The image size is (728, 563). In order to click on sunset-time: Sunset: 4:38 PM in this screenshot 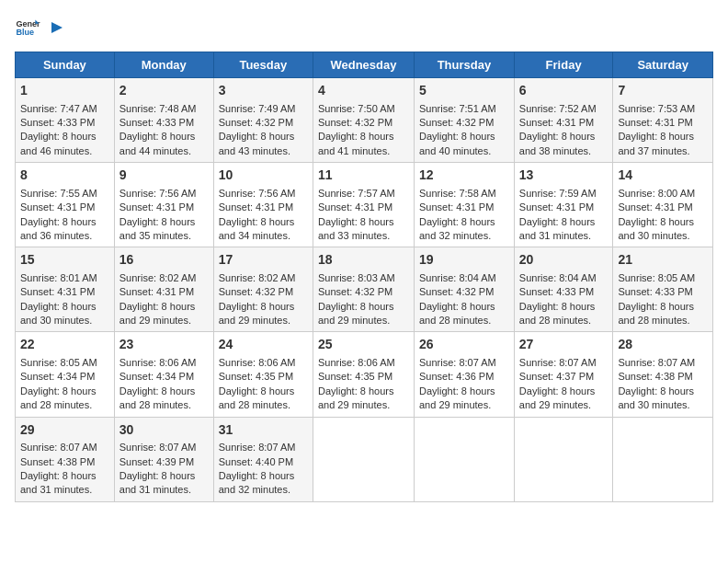, I will do `click(57, 462)`.